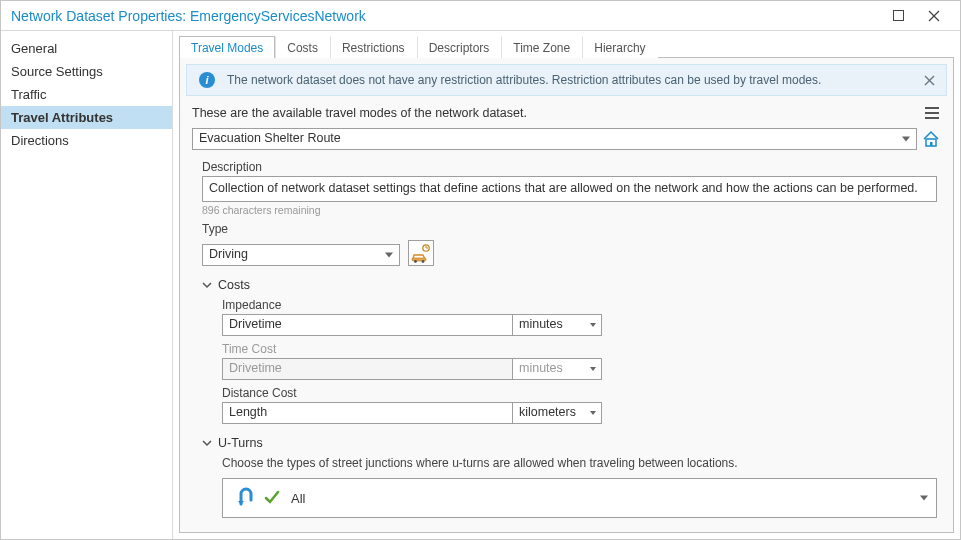 The image size is (961, 540). Describe the element at coordinates (412, 393) in the screenshot. I see `distance-cost-label: Distance Cost` at that location.